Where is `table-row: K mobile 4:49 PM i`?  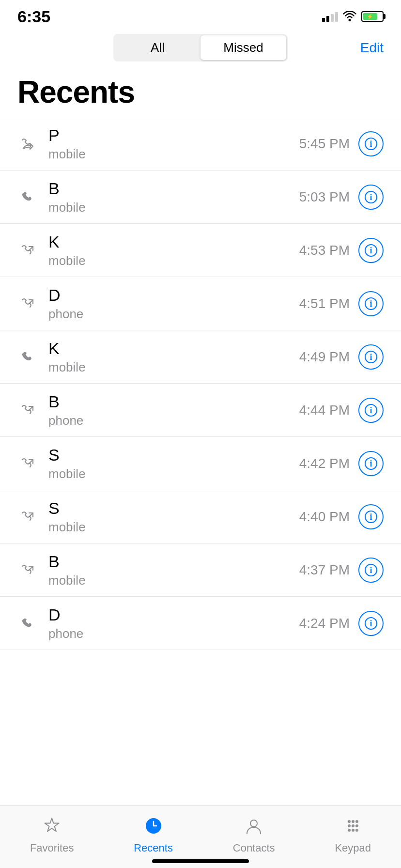
table-row: K mobile 4:49 PM i is located at coordinates (200, 357).